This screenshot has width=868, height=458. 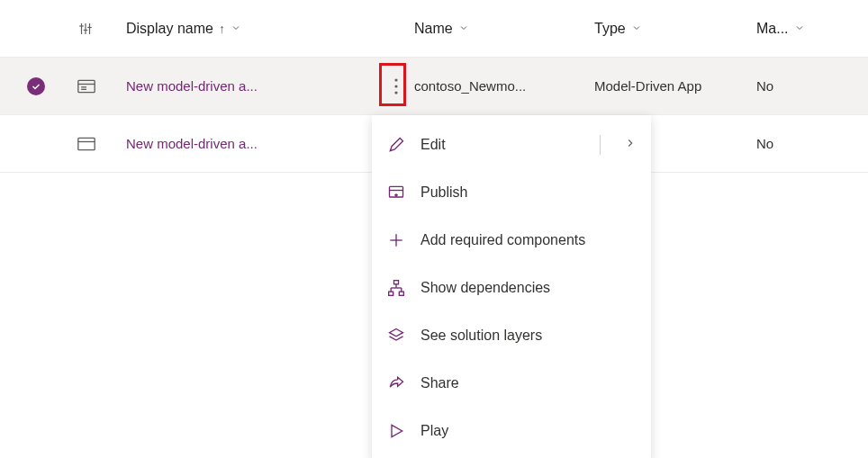 What do you see at coordinates (222, 29) in the screenshot?
I see `sort-ascending-icon: ↑` at bounding box center [222, 29].